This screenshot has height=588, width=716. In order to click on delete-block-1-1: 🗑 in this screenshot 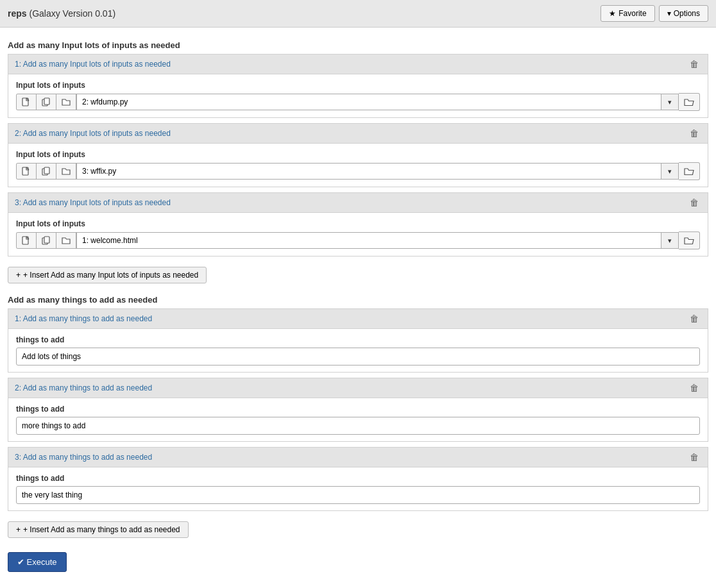, I will do `click(694, 64)`.